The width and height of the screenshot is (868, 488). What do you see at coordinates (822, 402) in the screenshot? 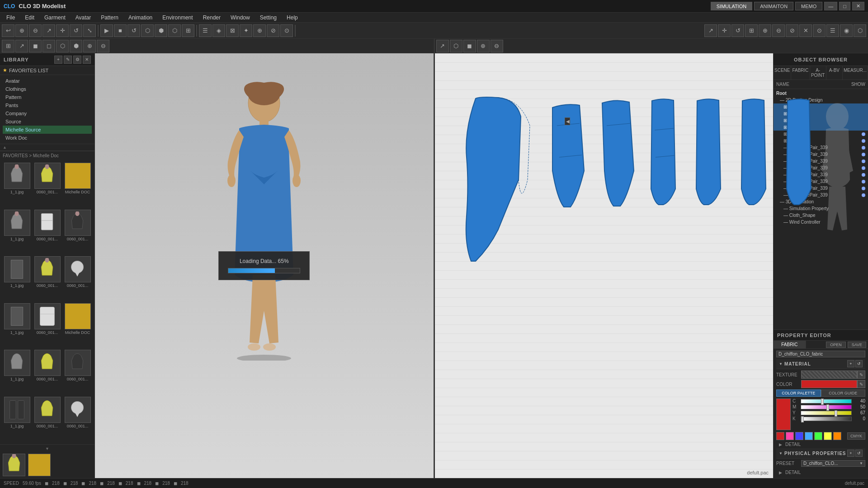
I see `cmyk-c-handle` at bounding box center [822, 402].